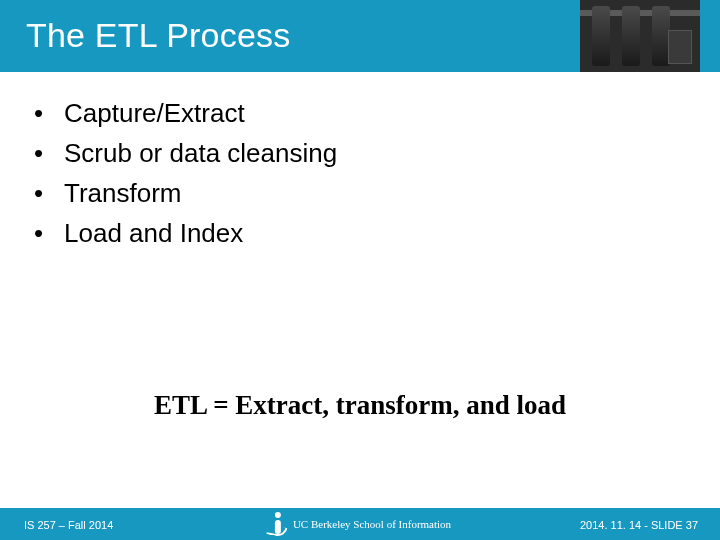  I want to click on footer-logo: UC Berkeley School of Information, so click(360, 524).